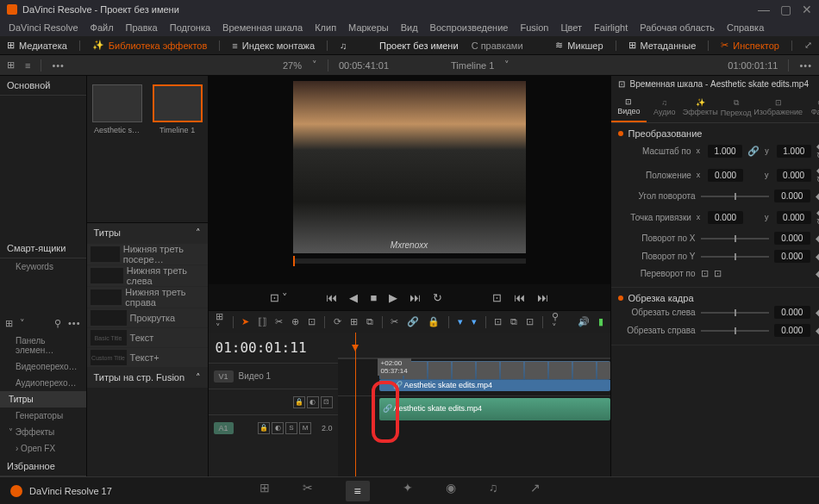  What do you see at coordinates (519, 298) in the screenshot?
I see `prev-edit-button: ⏮` at bounding box center [519, 298].